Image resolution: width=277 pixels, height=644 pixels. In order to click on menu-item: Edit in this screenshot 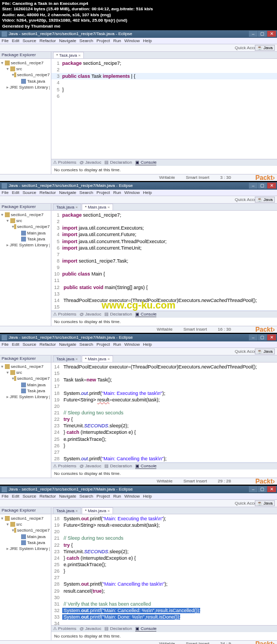, I will do `click(16, 192)`.